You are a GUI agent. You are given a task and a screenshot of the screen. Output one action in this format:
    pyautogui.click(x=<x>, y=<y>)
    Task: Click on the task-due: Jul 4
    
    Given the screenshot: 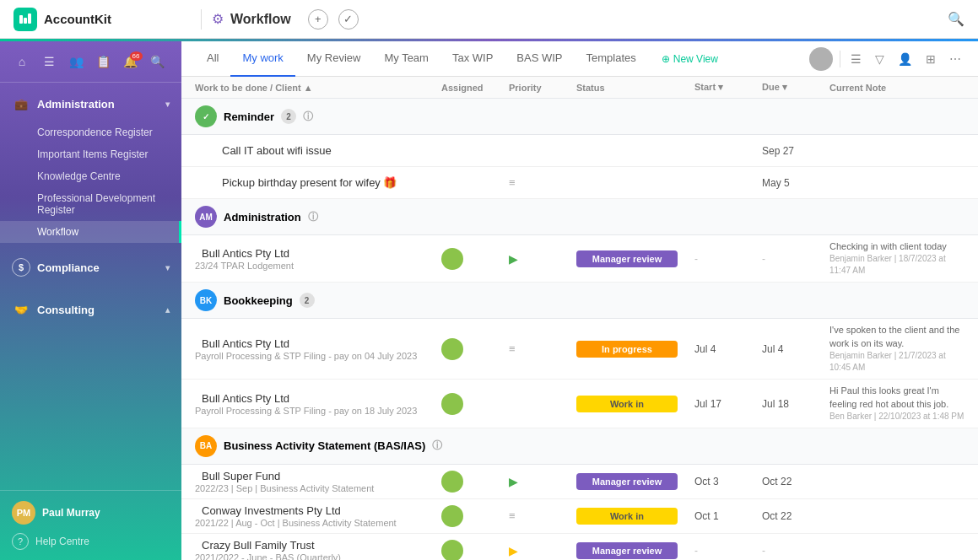 What is the action you would take?
    pyautogui.click(x=796, y=349)
    